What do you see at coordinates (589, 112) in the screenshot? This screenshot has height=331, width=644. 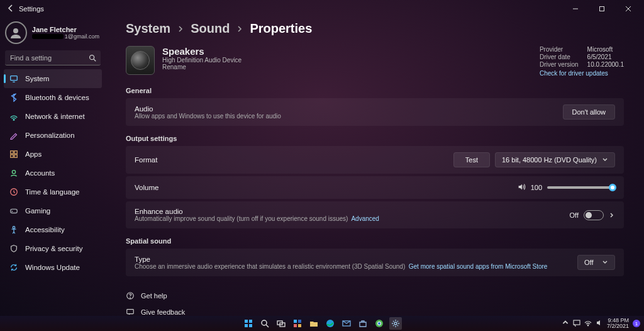 I see `dont-allow-button: Don't allow` at bounding box center [589, 112].